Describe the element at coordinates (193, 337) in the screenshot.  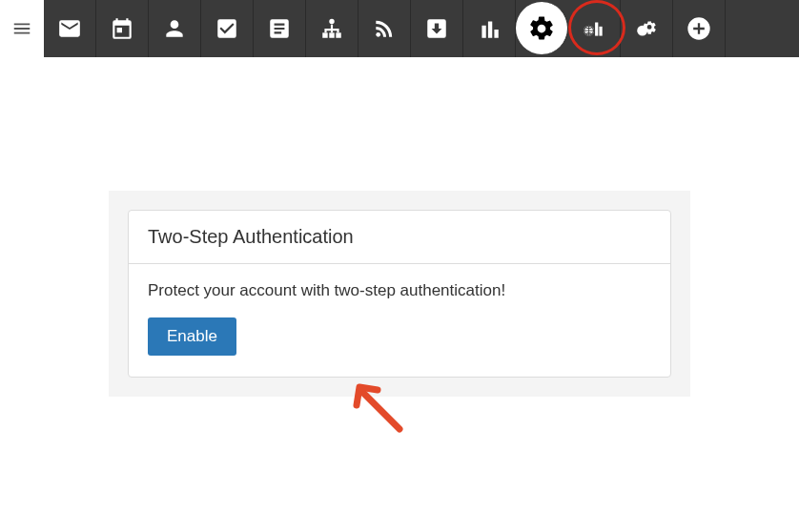
I see `enable-button: Enable` at that location.